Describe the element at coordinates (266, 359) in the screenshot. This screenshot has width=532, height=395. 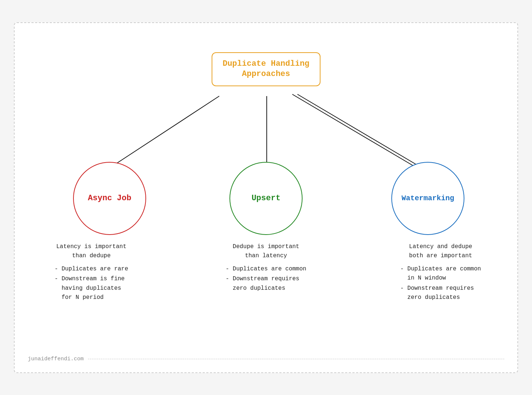
I see `footer: junaideffendi.com` at that location.